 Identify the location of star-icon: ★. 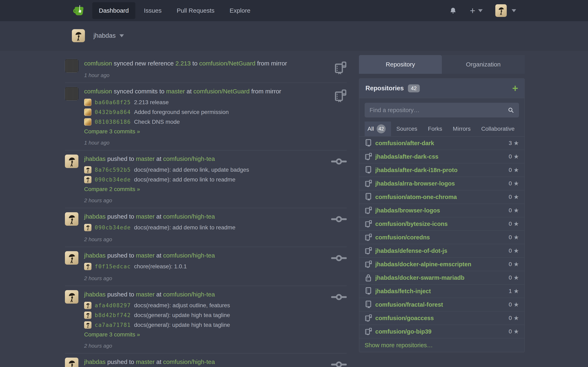
(516, 157).